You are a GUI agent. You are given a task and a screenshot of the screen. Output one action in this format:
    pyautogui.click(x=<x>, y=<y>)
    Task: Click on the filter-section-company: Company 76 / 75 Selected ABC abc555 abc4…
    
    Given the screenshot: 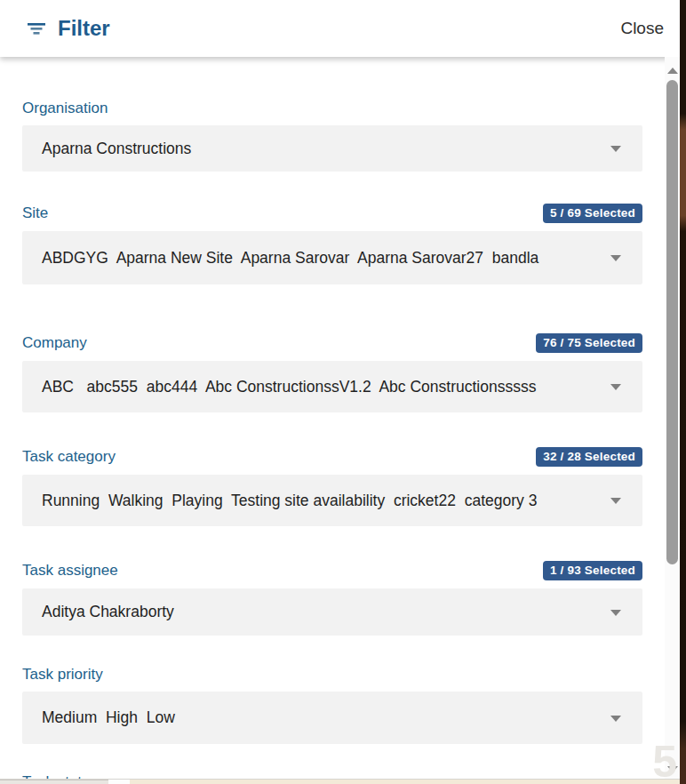 What is the action you would take?
    pyautogui.click(x=332, y=373)
    